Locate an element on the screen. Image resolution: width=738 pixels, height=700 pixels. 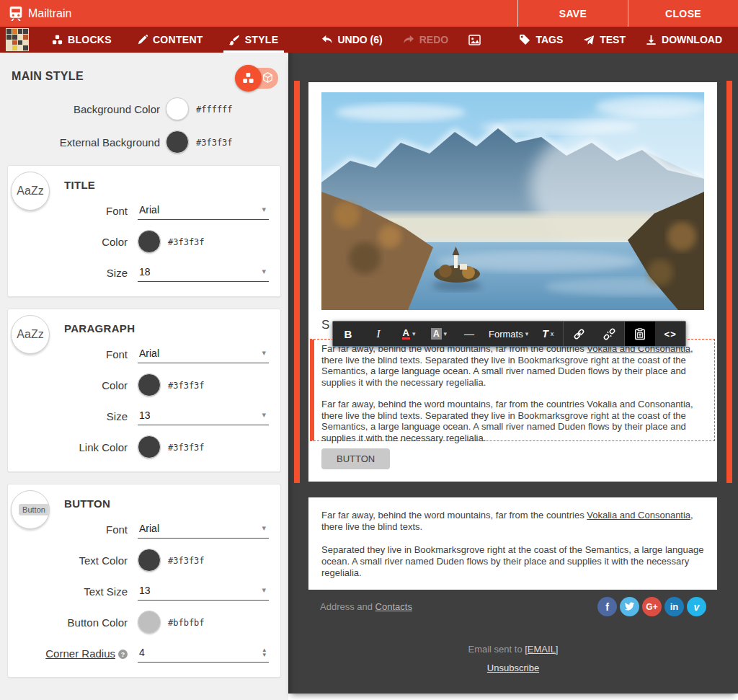
topbar-spacer is located at coordinates (294, 13).